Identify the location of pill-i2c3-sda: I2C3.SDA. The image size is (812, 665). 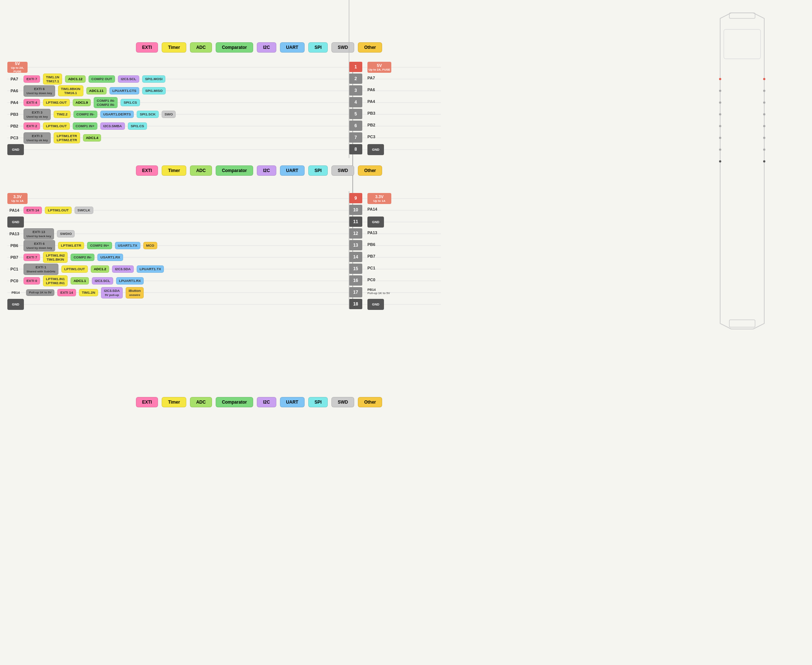
(123, 269).